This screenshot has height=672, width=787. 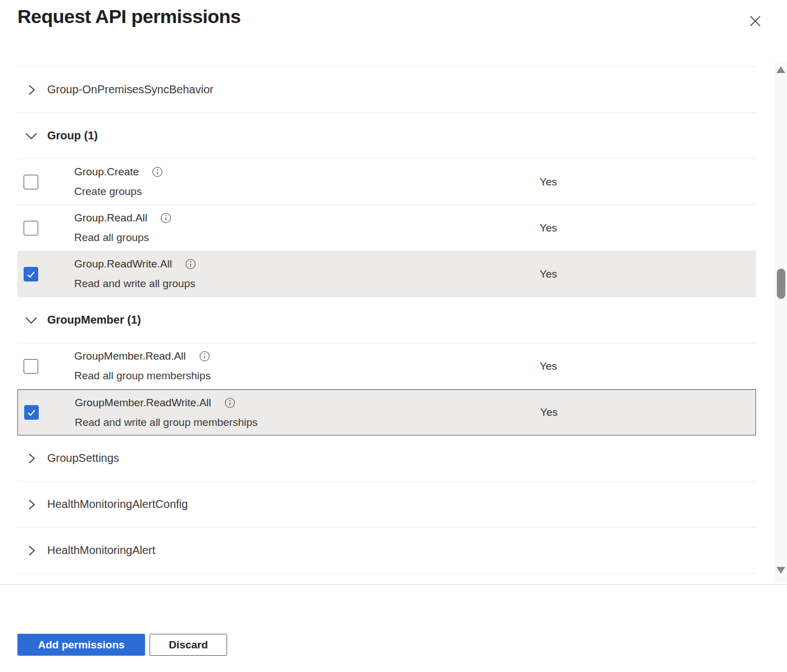 I want to click on category-row-healthmonitoringalertconfig: HealthMonitoringAlertConfig, so click(x=387, y=505).